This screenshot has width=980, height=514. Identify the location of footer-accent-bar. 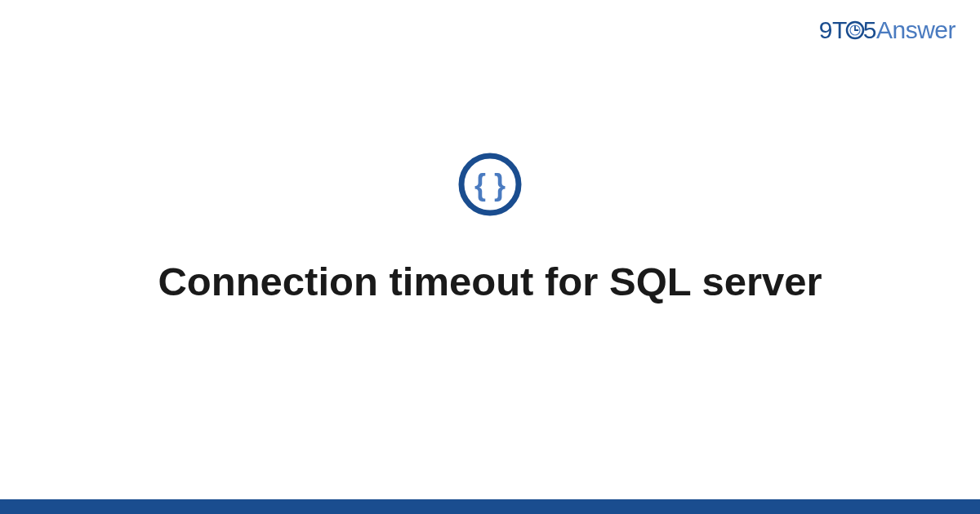
(490, 507).